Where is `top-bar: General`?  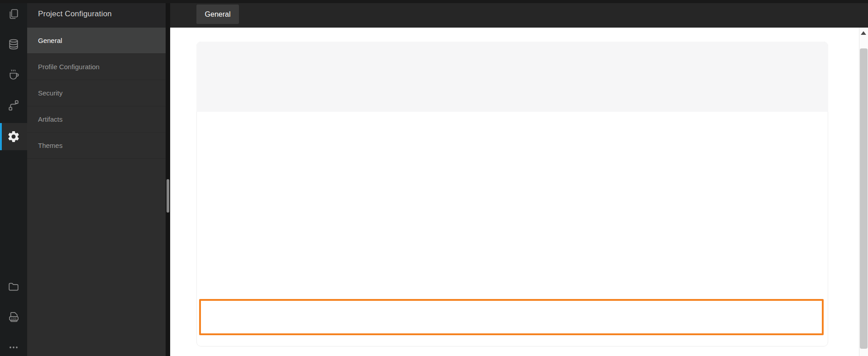
top-bar: General is located at coordinates (519, 14).